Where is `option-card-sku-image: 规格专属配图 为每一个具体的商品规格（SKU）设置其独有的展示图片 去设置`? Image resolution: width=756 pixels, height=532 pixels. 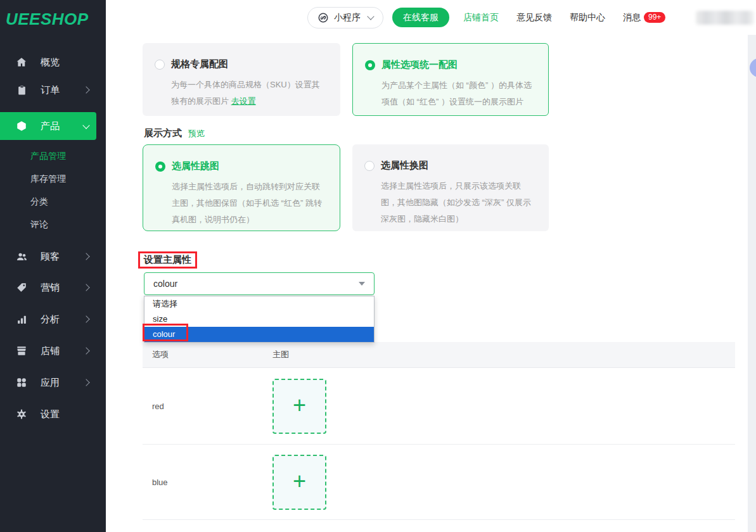
option-card-sku-image: 规格专属配图 为每一个具体的商品规格（SKU）设置其独有的展示图片 去设置 is located at coordinates (241, 80).